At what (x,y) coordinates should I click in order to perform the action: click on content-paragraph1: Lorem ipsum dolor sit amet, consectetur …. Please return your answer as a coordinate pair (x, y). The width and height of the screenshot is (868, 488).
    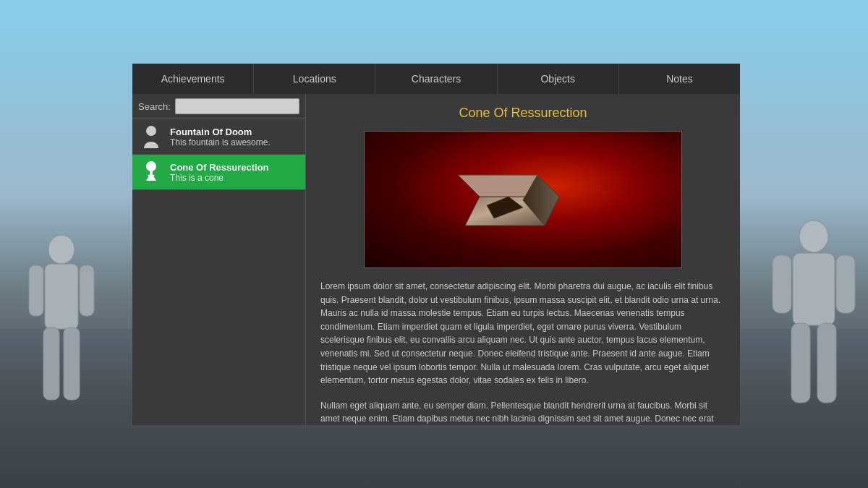
    Looking at the image, I should click on (523, 334).